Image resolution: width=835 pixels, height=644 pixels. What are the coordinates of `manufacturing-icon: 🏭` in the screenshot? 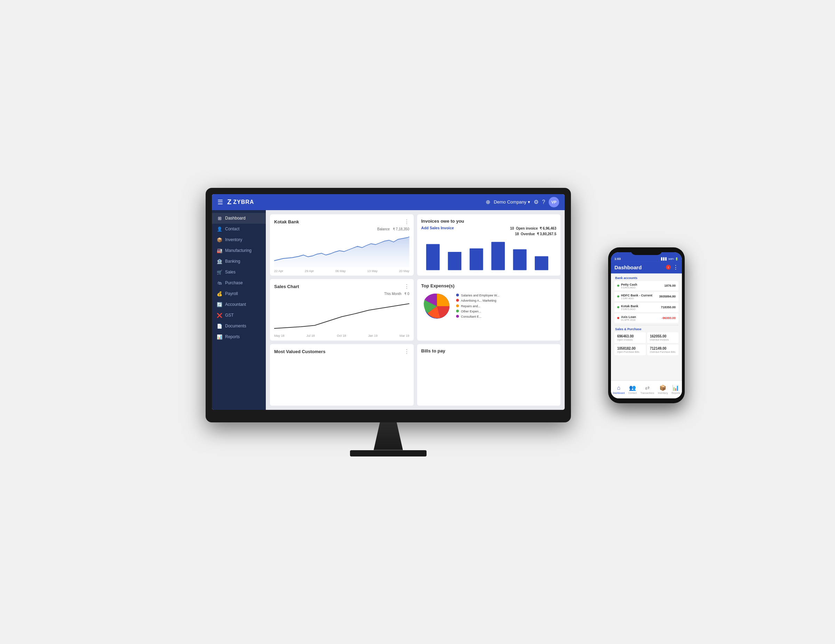 It's located at (219, 251).